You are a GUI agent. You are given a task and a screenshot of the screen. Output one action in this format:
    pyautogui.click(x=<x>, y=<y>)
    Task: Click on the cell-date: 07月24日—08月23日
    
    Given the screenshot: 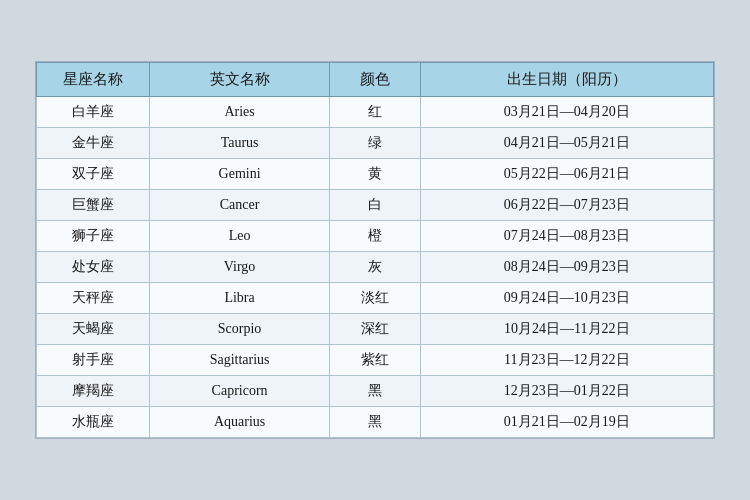 What is the action you would take?
    pyautogui.click(x=566, y=236)
    